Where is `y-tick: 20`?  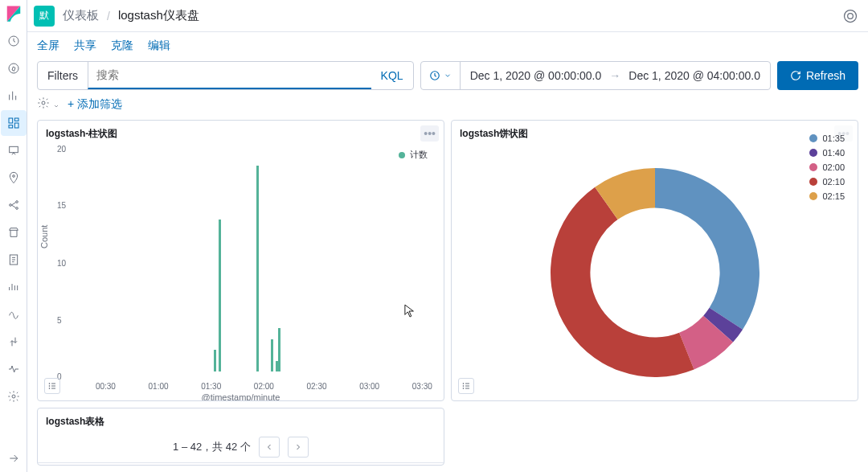 y-tick: 20 is located at coordinates (61, 150).